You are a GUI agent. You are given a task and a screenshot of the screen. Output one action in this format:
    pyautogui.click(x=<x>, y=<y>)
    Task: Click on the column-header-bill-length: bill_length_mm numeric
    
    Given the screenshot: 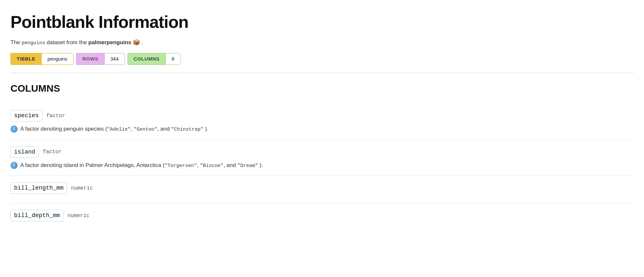 What is the action you would take?
    pyautogui.click(x=322, y=188)
    